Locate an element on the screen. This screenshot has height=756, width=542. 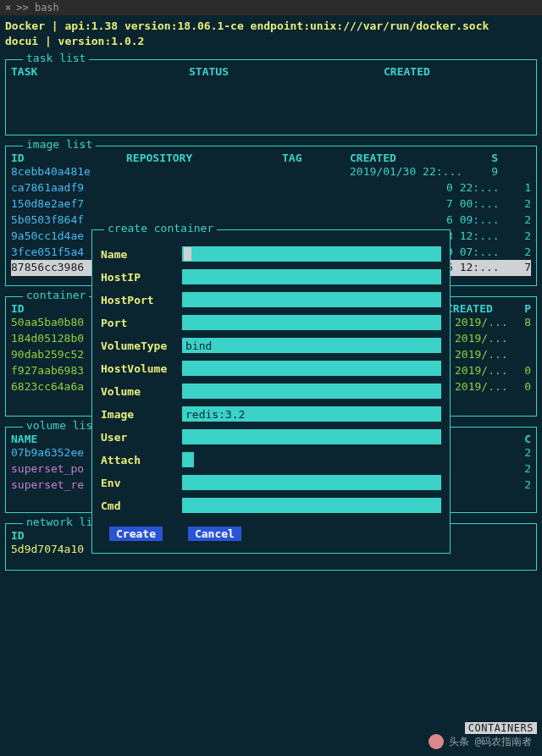
image-row: 5b0503f864f6 09:...2 is located at coordinates (271, 220).